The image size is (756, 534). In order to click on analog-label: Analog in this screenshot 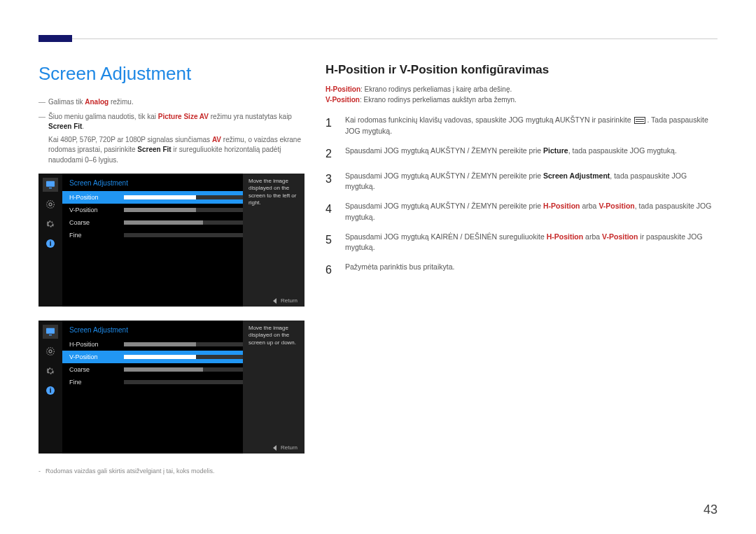, I will do `click(97, 102)`.